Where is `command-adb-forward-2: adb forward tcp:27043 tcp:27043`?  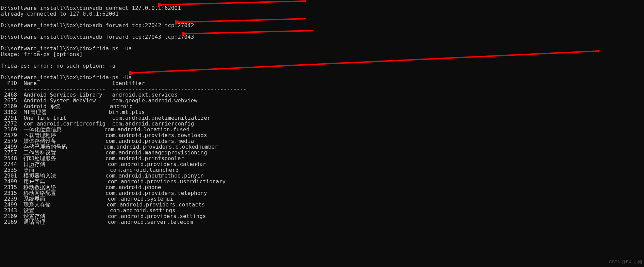 command-adb-forward-2: adb forward tcp:27043 tcp:27043 is located at coordinates (144, 37).